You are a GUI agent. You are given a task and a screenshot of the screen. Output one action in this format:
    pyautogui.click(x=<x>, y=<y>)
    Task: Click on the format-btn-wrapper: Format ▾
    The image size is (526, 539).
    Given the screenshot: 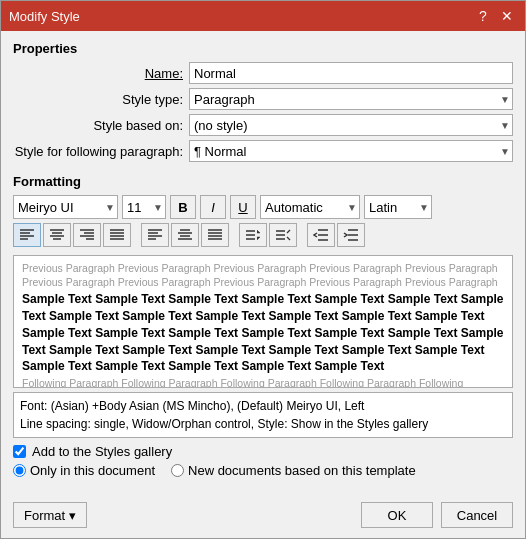 What is the action you would take?
    pyautogui.click(x=50, y=515)
    